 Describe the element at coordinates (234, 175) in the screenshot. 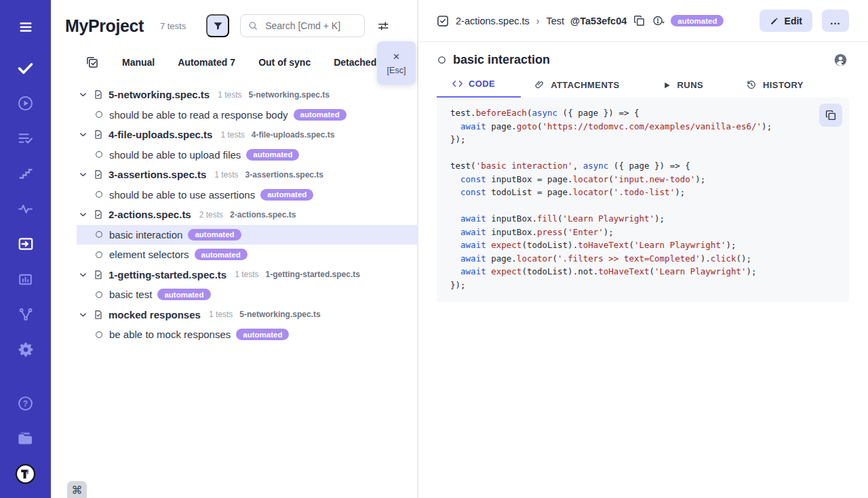

I see `spec-file-row: 3-assertions.spec.ts 1 tests 3-assertion…` at that location.